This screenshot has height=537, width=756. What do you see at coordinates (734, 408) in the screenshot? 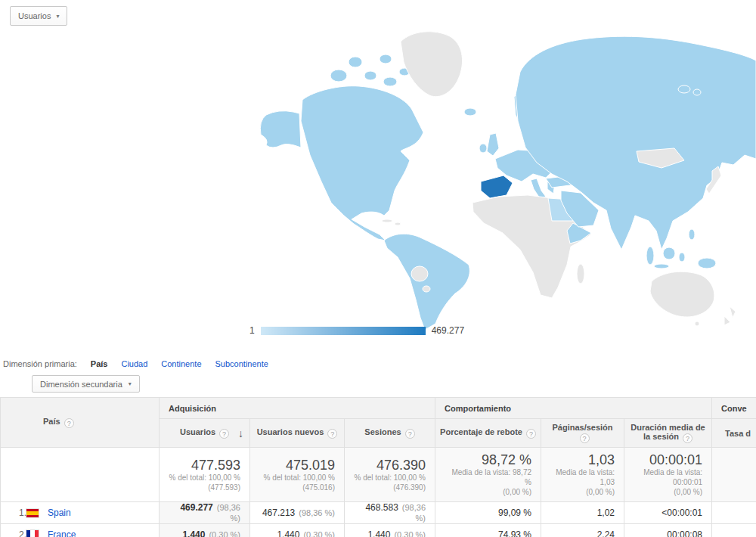
I see `group-header-conversiones: Conve` at bounding box center [734, 408].